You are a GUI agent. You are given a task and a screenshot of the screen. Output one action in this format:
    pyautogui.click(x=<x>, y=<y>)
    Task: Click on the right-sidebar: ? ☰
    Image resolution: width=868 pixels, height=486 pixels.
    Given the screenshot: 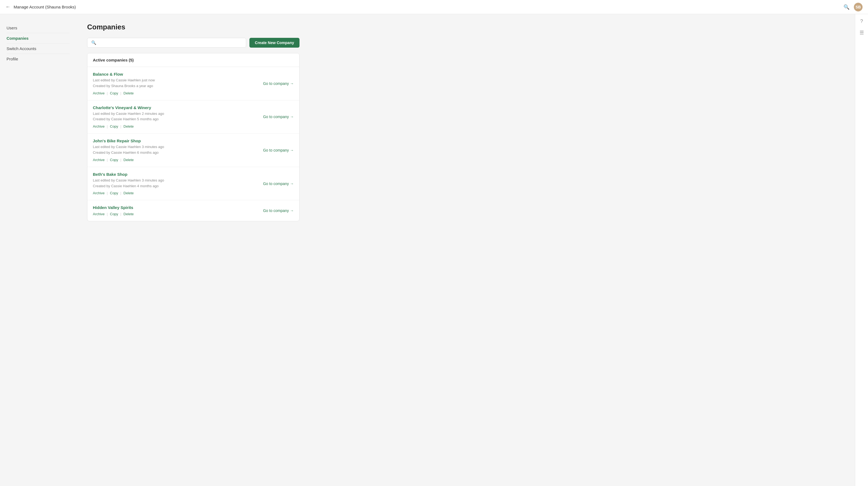 What is the action you would take?
    pyautogui.click(x=861, y=250)
    